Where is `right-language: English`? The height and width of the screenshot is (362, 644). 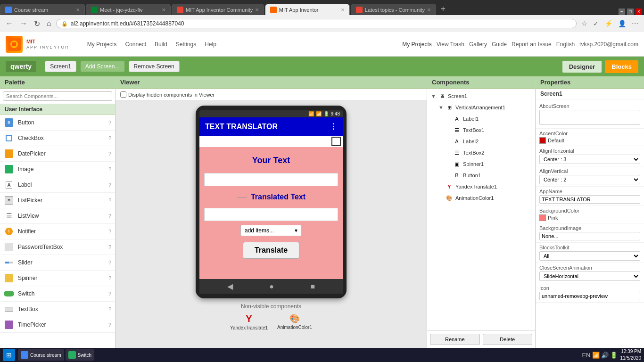
right-language: English is located at coordinates (566, 44).